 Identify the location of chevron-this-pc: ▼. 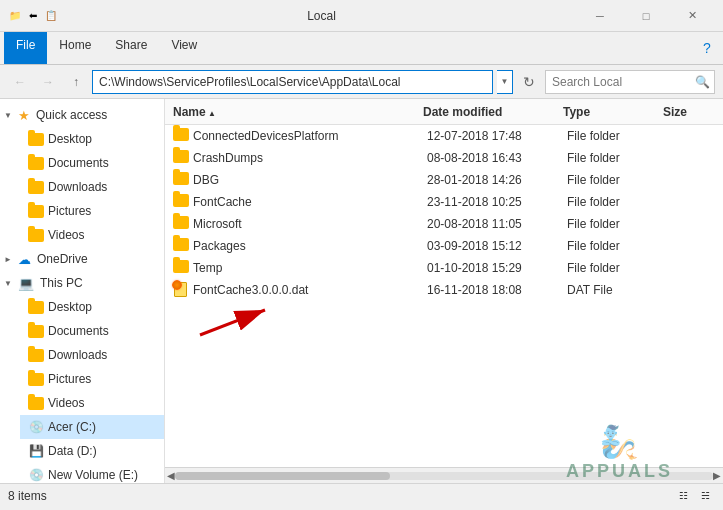
(10, 284).